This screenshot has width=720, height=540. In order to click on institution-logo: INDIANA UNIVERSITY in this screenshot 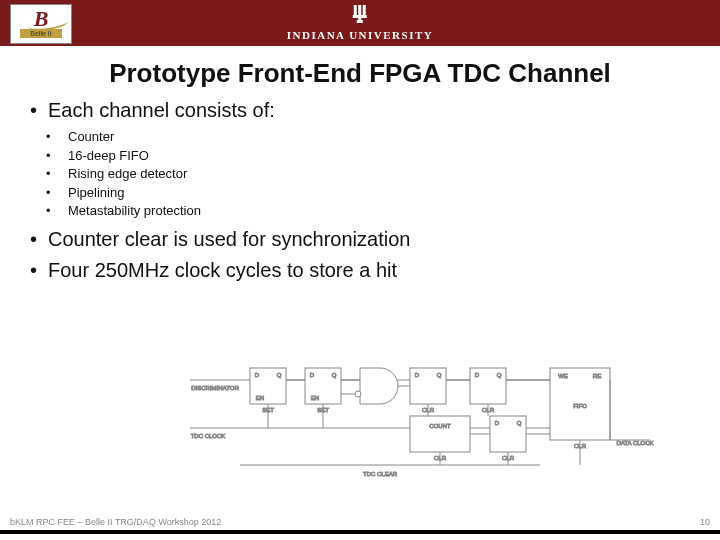, I will do `click(360, 23)`.